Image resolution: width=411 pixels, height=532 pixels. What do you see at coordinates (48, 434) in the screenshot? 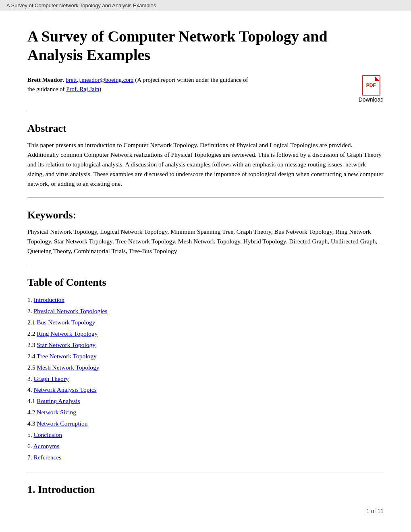
I see `toc-link-conclusion: Conclusion` at bounding box center [48, 434].